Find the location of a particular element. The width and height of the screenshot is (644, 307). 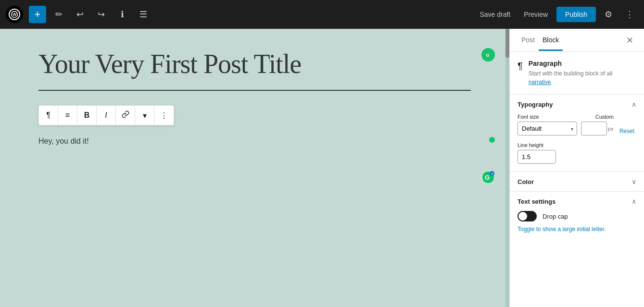

drop-cap-description: Toggle to show a large initial letter. is located at coordinates (577, 230).